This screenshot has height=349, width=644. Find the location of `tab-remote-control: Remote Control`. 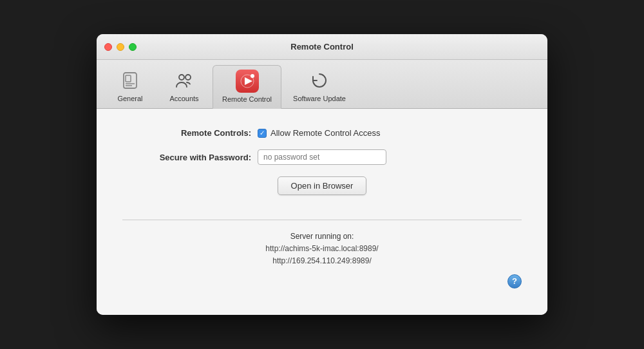

tab-remote-control: Remote Control is located at coordinates (247, 87).